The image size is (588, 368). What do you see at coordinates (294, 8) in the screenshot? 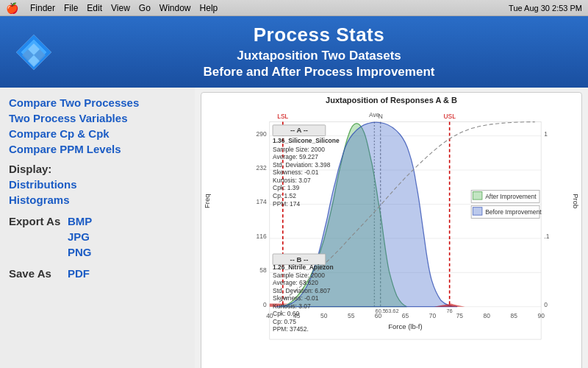
I see `menubar: 🍎 Finder File Edit View Go Window Help T…` at bounding box center [294, 8].